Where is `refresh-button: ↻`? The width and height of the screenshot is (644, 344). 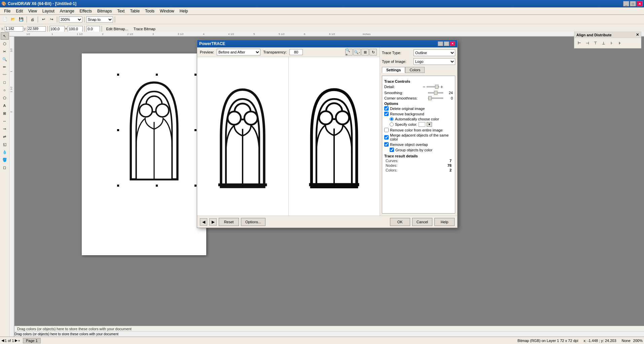
refresh-button: ↻ is located at coordinates (373, 52).